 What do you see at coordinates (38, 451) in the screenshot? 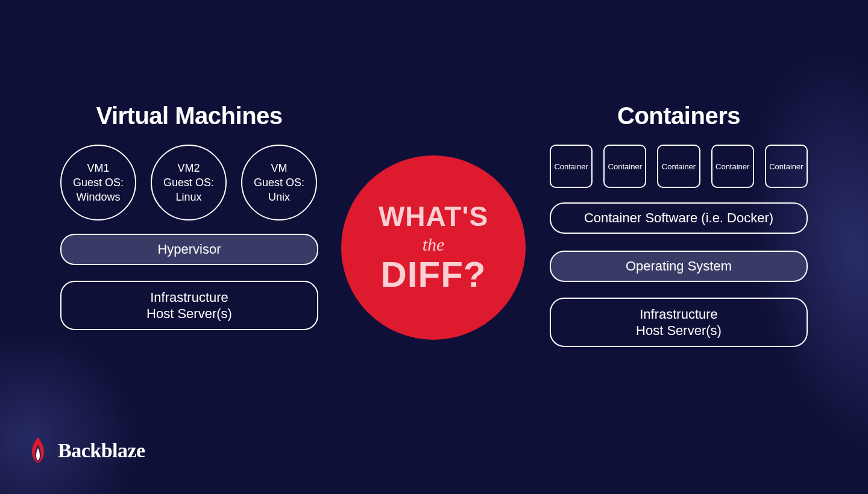
I see `flame-icon` at bounding box center [38, 451].